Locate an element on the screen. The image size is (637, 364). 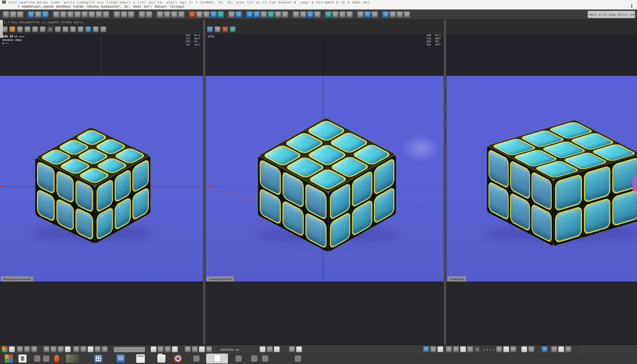
app-blue-folder is located at coordinates (120, 358).